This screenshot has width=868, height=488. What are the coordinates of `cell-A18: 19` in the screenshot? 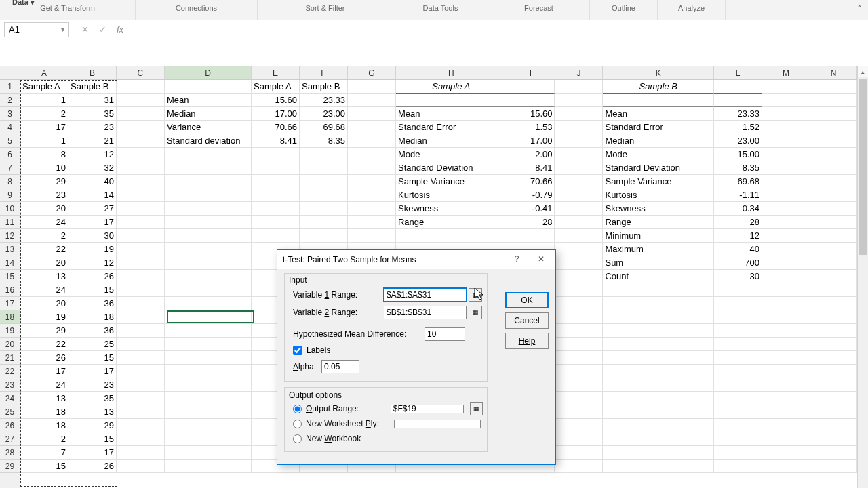 It's located at (45, 317).